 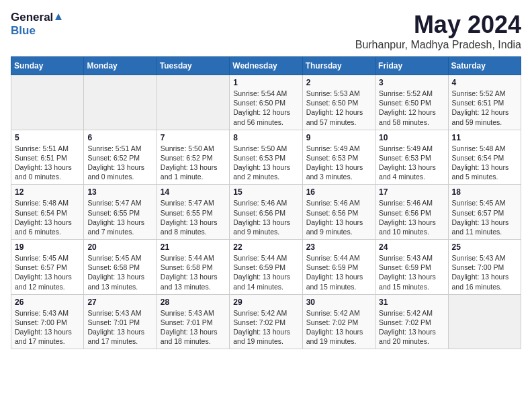 I want to click on table-row: 26Sunrise: 5:43 AMSunset: 7:00 PMDayligh…, so click(x=48, y=322).